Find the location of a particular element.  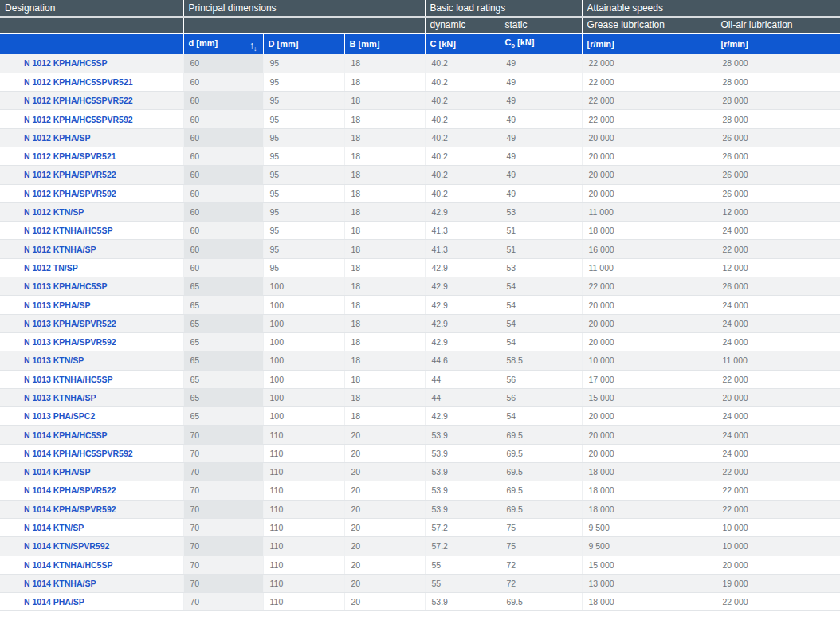

column-header-B: B [mm] is located at coordinates (384, 44).